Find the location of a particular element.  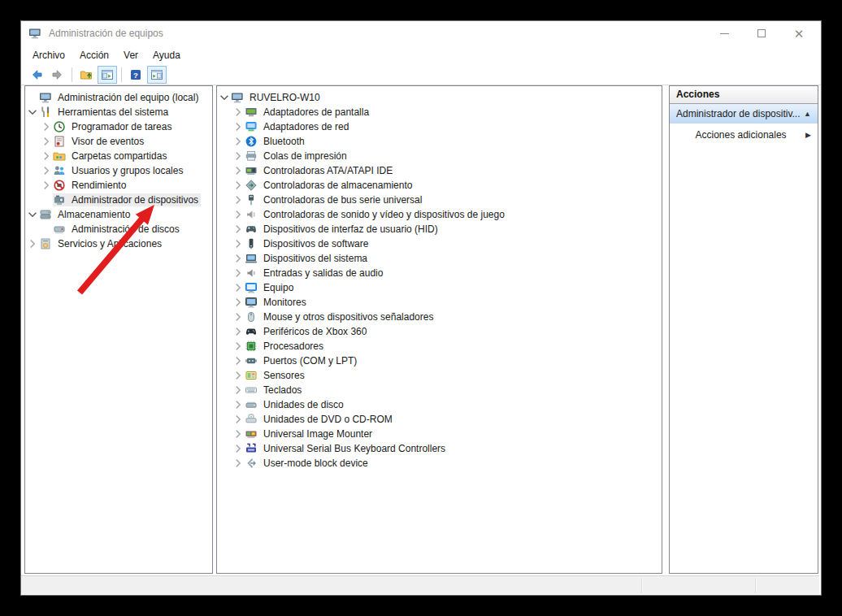

device-category-controladoras-de-almacenamiento: Controladoras de almacenamiento is located at coordinates (439, 185).